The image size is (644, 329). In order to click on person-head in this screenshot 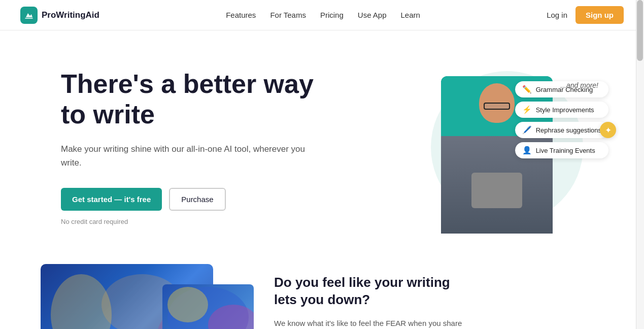, I will do `click(497, 103)`.